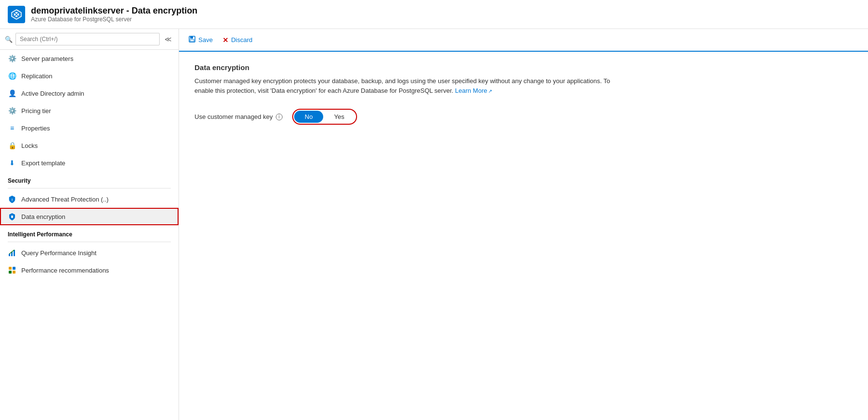  I want to click on managed-key-toggle: No Yes, so click(325, 117).